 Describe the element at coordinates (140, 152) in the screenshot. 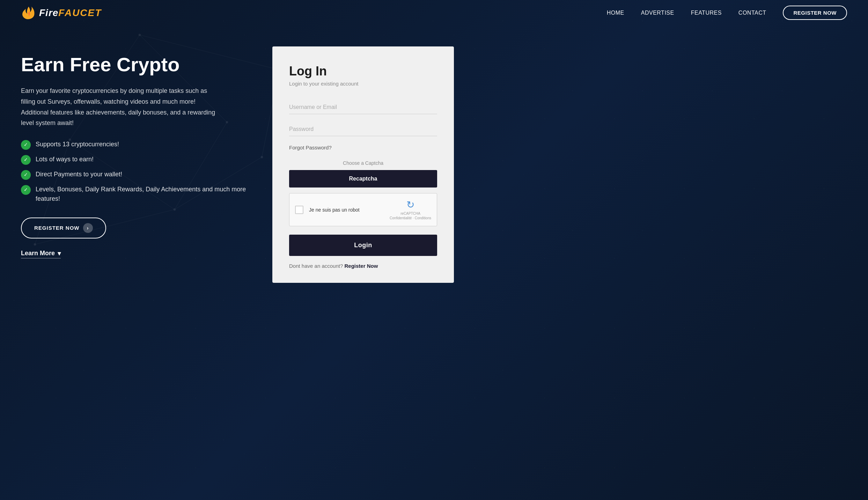

I see `left-panel: Earn Free Crypto Earn your favorite cryp…` at that location.